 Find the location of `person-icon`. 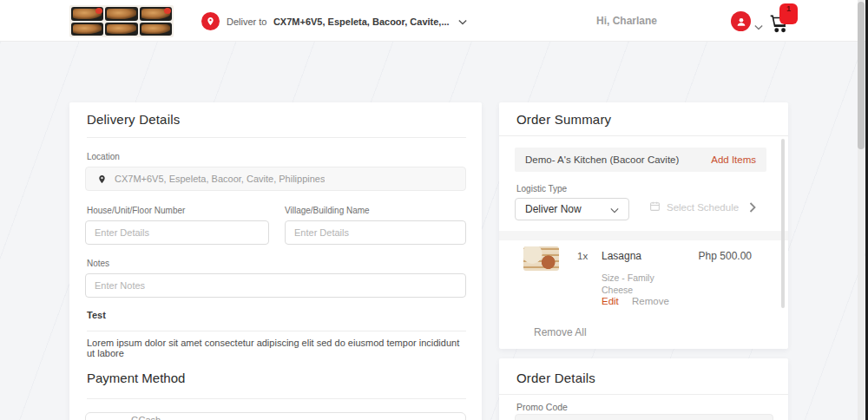

person-icon is located at coordinates (741, 22).